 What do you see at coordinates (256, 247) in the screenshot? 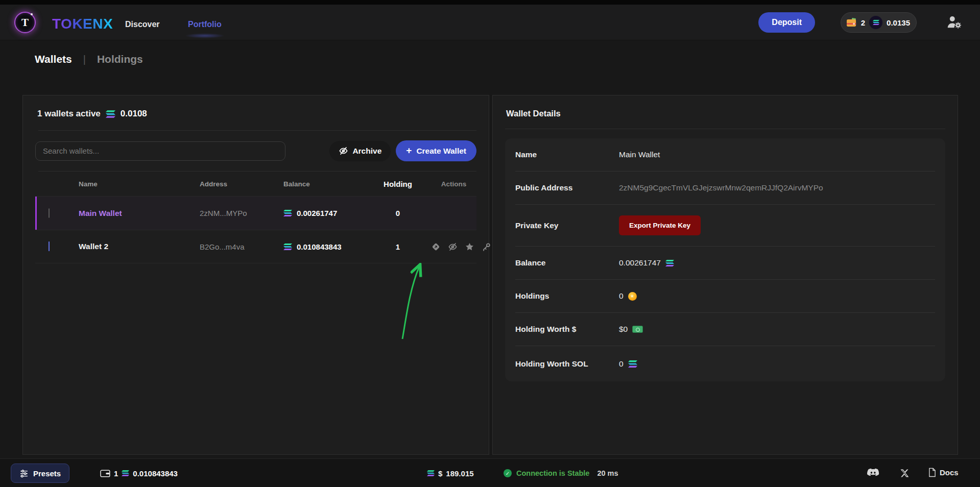
I see `wallet-row-wallet-2: Wallet 2 B2Go...m4va 0.010843843 1` at bounding box center [256, 247].